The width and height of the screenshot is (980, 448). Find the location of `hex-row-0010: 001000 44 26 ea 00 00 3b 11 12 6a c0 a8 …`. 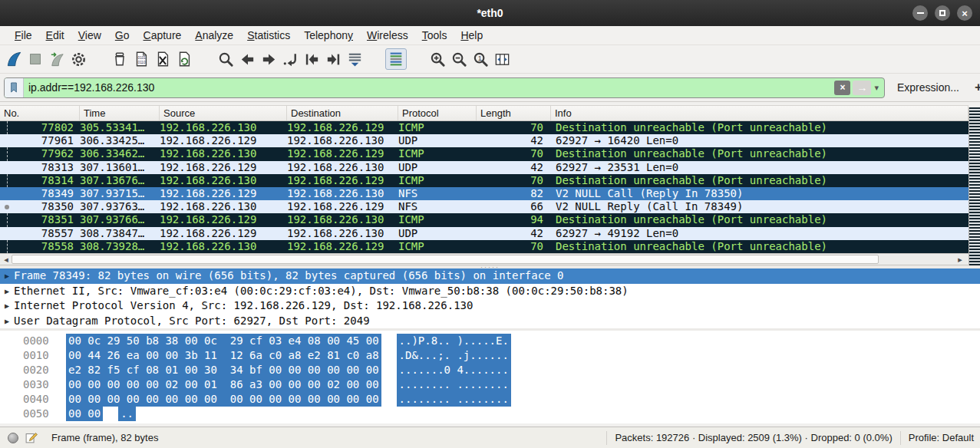

hex-row-0010: 001000 44 26 ea 00 00 3b 11 12 6a c0 a8 … is located at coordinates (490, 356).